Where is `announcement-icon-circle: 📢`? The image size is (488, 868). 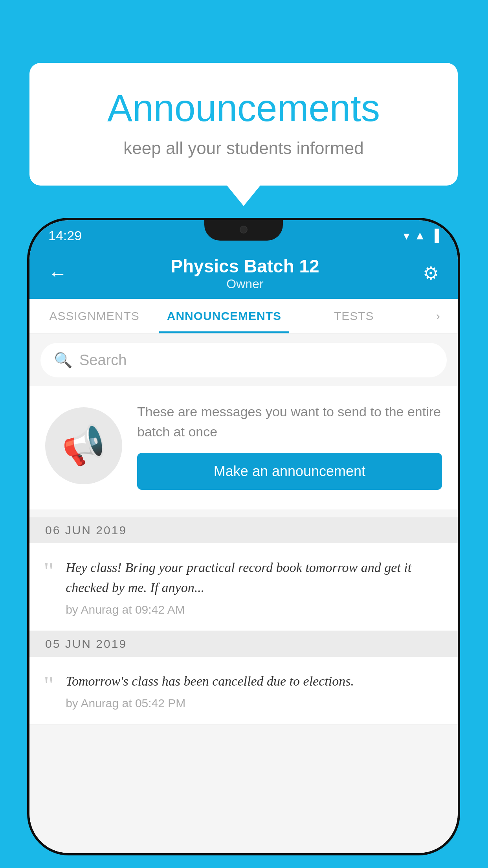 announcement-icon-circle: 📢 is located at coordinates (84, 446).